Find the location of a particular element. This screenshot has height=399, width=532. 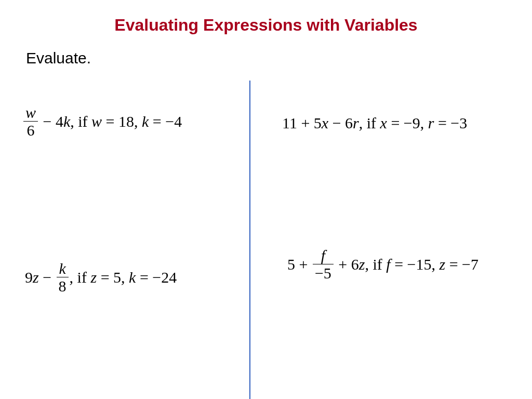

fraction: w 6 is located at coordinates (31, 122).